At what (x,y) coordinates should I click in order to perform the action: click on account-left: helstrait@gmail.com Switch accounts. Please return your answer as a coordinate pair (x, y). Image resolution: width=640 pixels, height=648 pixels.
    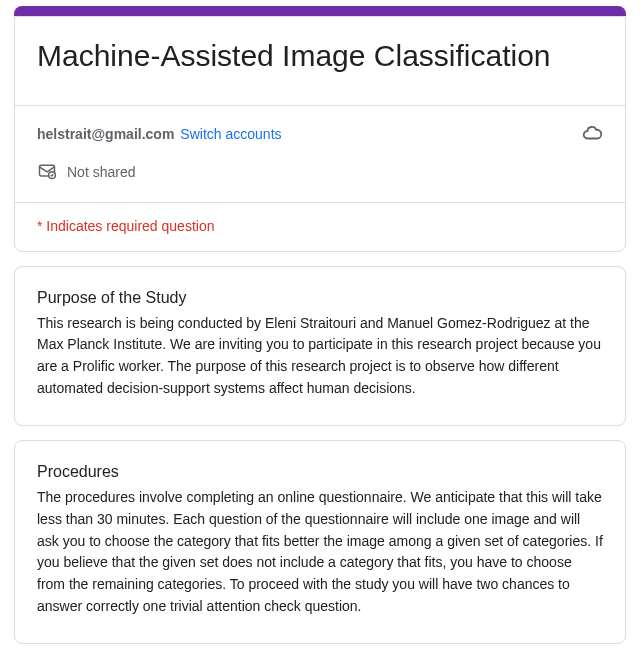
    Looking at the image, I should click on (160, 134).